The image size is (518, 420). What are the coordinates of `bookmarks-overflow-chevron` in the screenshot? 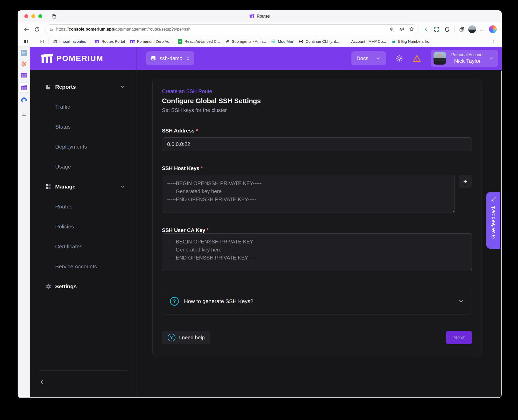 It's located at (493, 41).